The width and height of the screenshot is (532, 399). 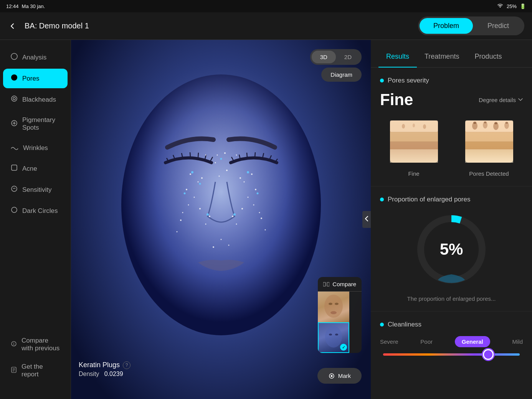 What do you see at coordinates (451, 298) in the screenshot?
I see `proportion-description: The proportion of enlarged pores...` at bounding box center [451, 298].